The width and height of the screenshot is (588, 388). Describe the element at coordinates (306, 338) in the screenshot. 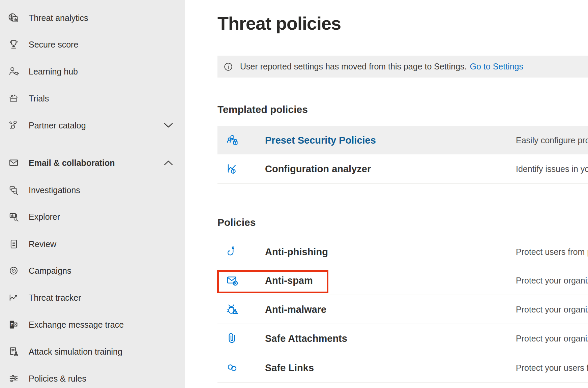

I see `row-label: Safe Attachments` at that location.